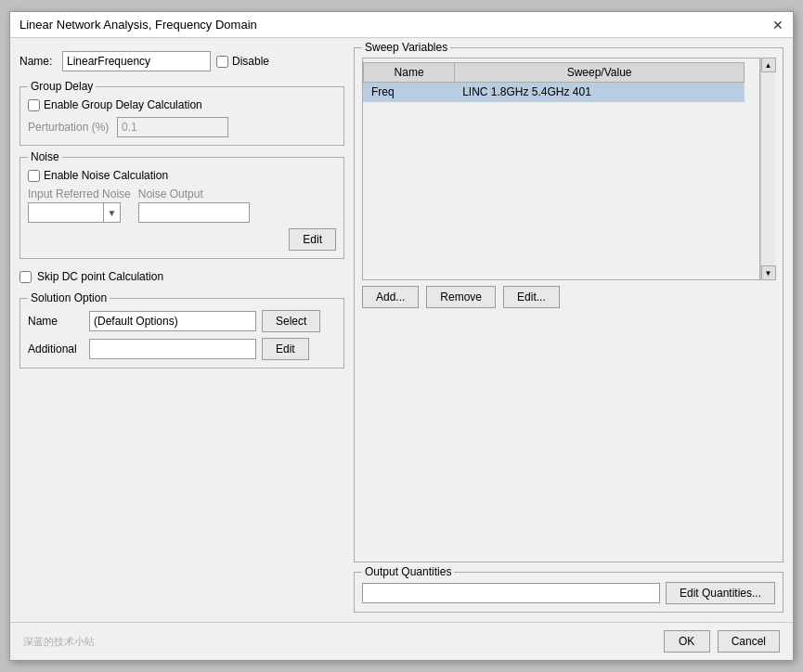 This screenshot has height=672, width=803. Describe the element at coordinates (554, 93) in the screenshot. I see `table-row: Freq LINC 1.8GHz 5.4GHz 401` at that location.